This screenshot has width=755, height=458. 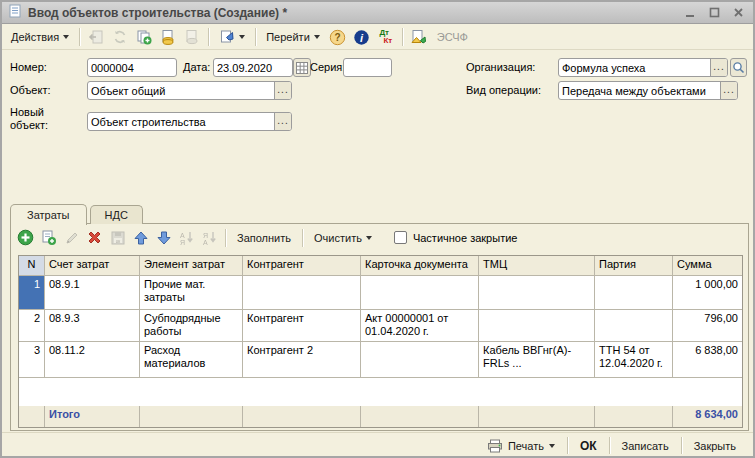 What do you see at coordinates (192, 293) in the screenshot?
I see `element-cell: Прочие мат. затраты` at bounding box center [192, 293].